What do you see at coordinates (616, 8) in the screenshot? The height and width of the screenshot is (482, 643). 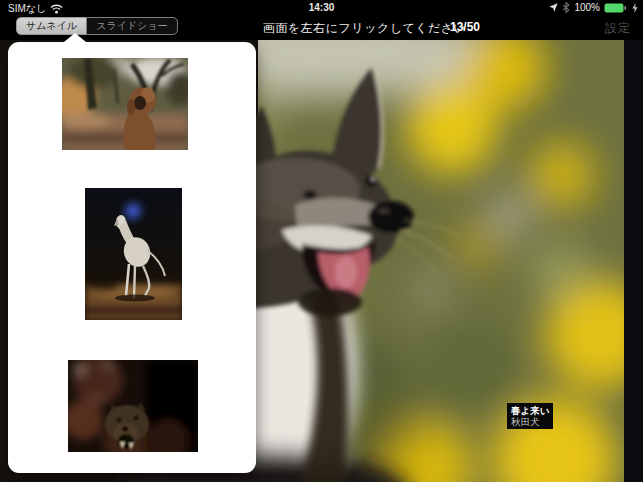 I see `battery-icon` at bounding box center [616, 8].